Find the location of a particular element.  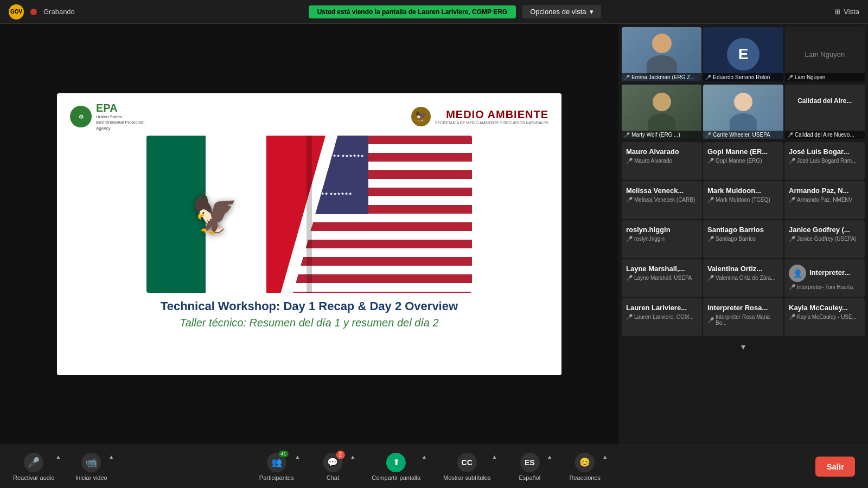

slide-title-english: Technical Workshop: Day 1 Recap & Day 2 … is located at coordinates (309, 306).